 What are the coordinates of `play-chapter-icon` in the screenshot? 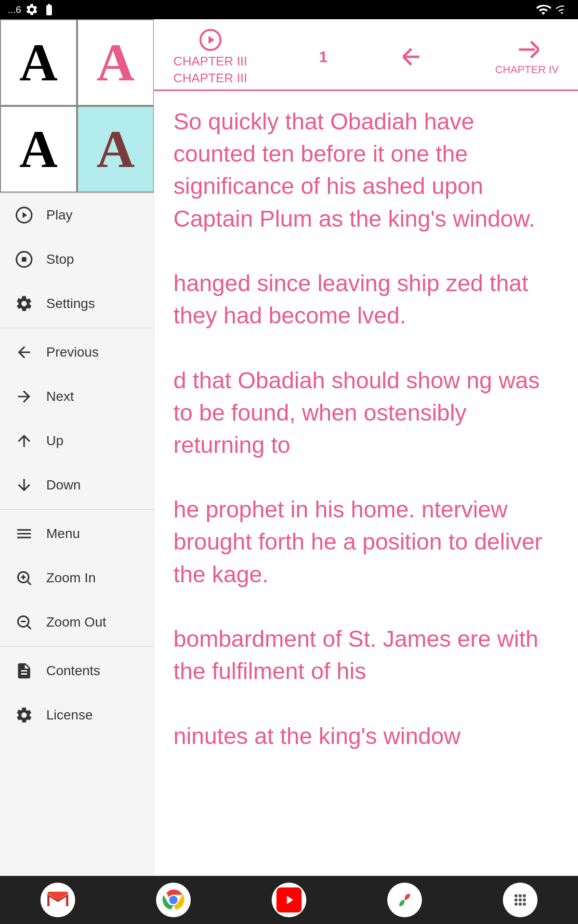 It's located at (210, 40).